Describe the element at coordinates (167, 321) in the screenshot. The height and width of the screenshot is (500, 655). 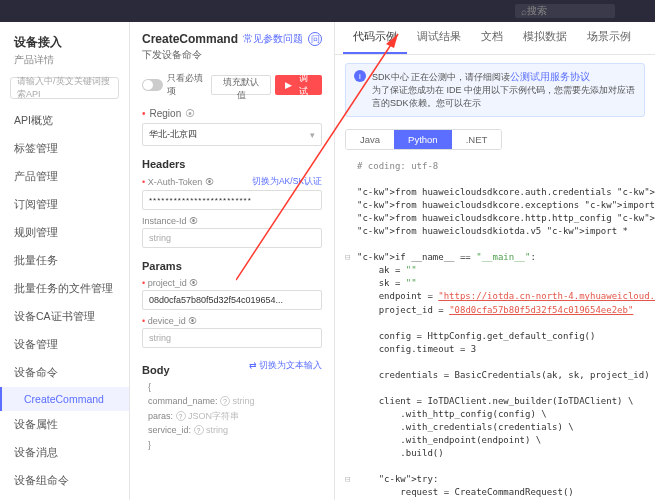
I see `device-label: device_id` at that location.